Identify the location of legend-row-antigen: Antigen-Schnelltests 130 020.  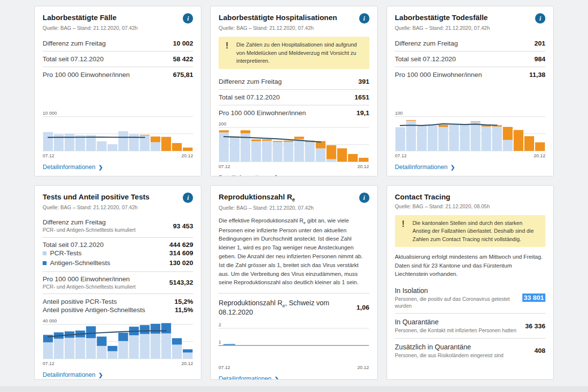
(118, 263).